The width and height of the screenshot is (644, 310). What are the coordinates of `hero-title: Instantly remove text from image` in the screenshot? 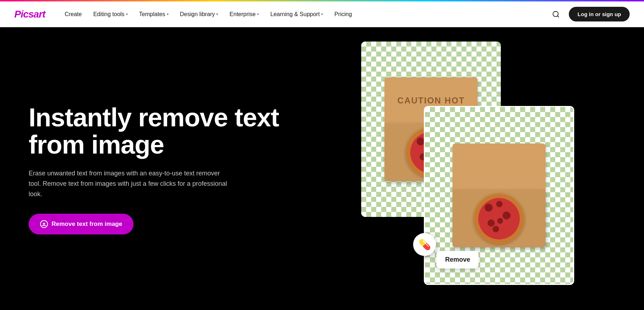 It's located at (180, 131).